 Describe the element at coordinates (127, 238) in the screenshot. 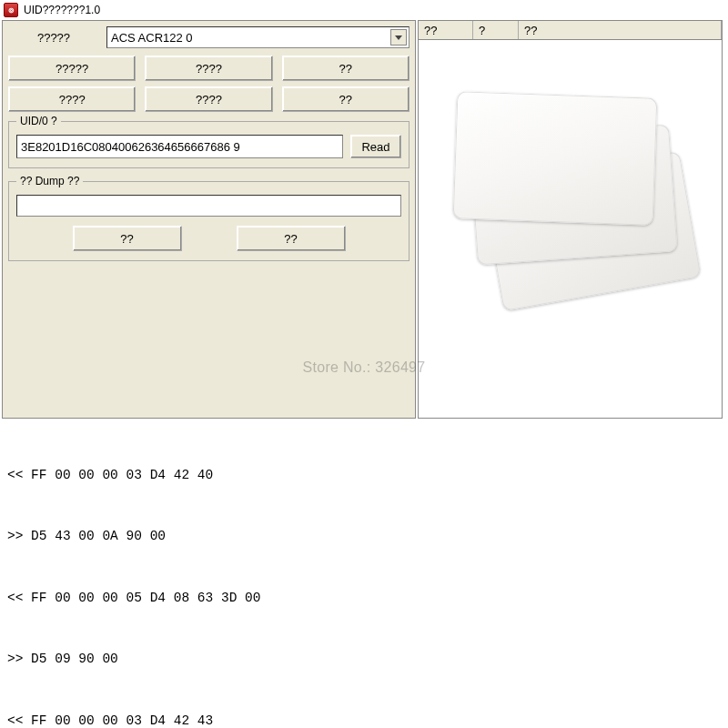

I see `dump-button-a: ??` at that location.